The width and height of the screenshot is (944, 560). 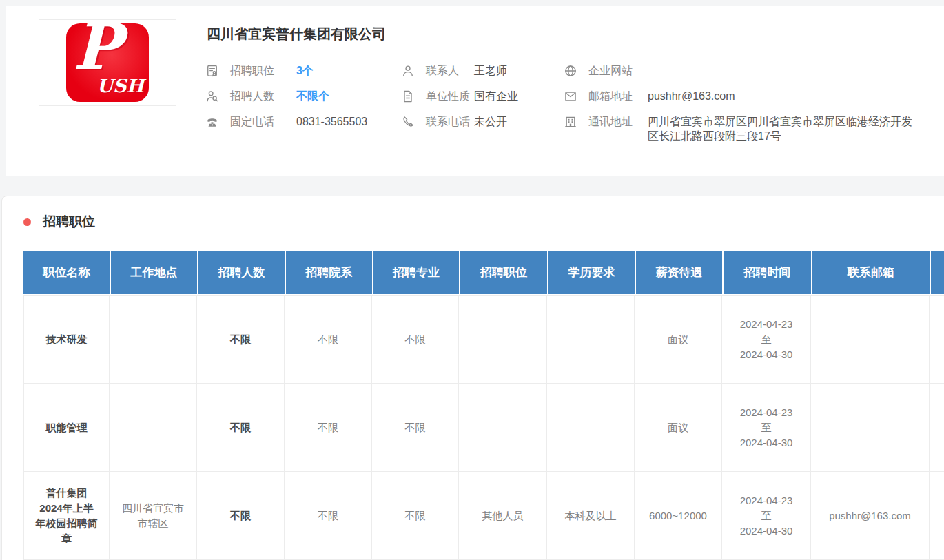 I want to click on info-label: 联系人, so click(x=450, y=70).